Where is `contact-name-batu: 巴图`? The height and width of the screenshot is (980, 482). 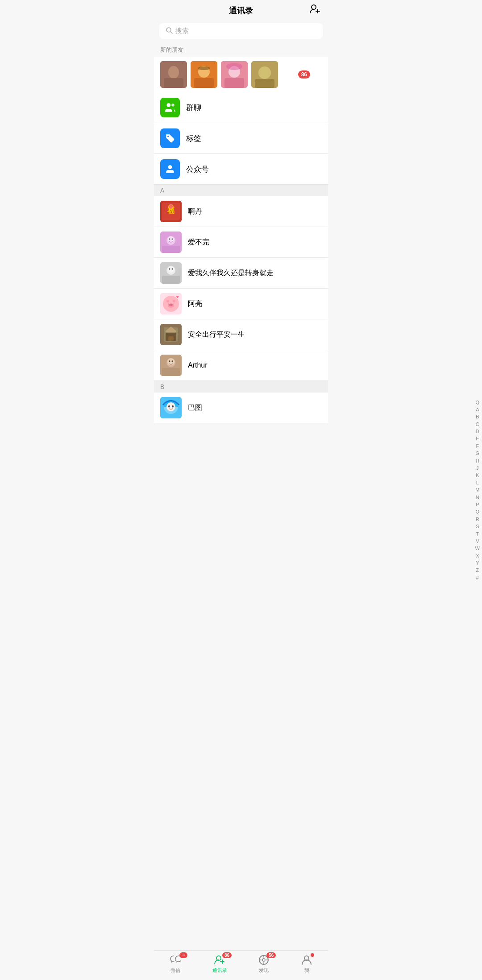
contact-name-batu: 巴图 is located at coordinates (195, 408).